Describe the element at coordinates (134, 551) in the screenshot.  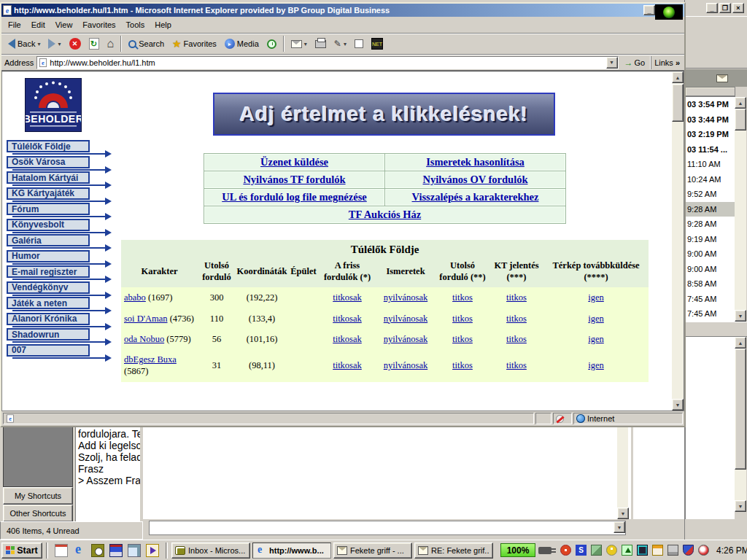
I see `desktop-launch-icon` at that location.